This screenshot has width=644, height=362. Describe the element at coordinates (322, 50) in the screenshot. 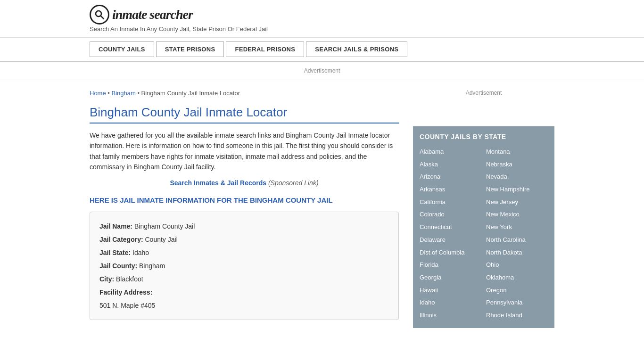

I see `nav-bar: COUNTY JAILS STATE PRISONS FEDERAL PRISO…` at that location.